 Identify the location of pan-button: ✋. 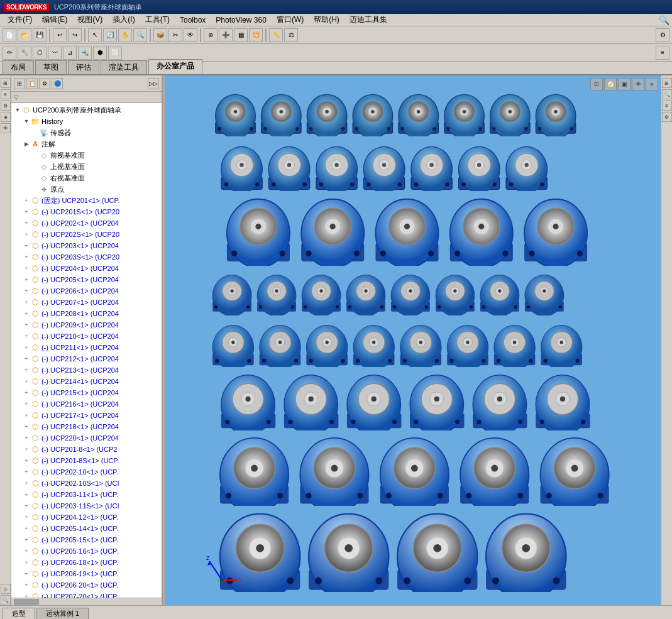
(125, 35).